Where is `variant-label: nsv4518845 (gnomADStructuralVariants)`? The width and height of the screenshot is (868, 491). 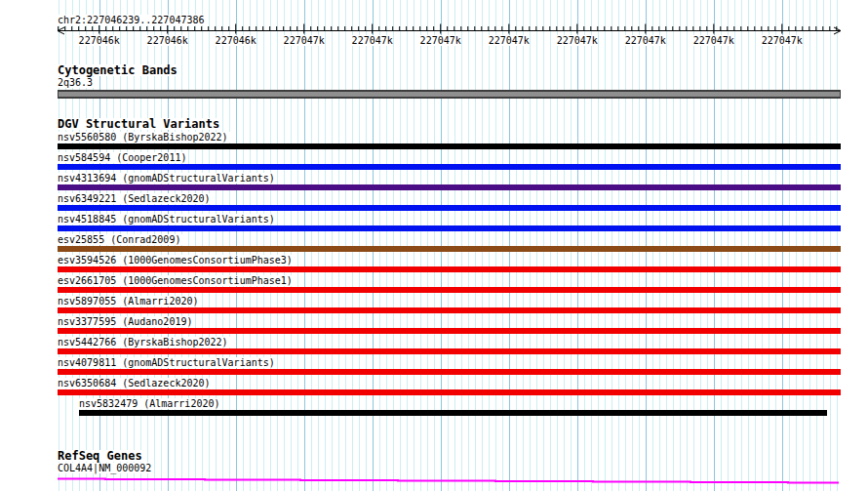
variant-label: nsv4518845 (gnomADStructuralVariants) is located at coordinates (168, 219).